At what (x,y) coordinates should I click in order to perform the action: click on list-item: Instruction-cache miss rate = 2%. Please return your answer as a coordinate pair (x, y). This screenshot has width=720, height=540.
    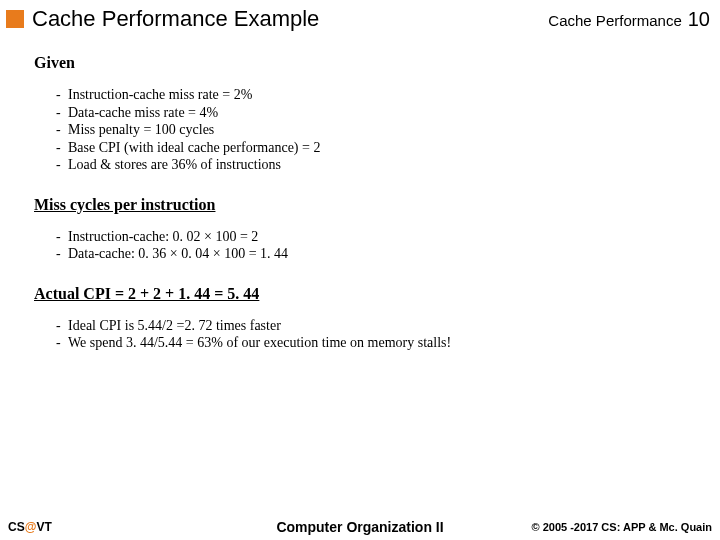
    Looking at the image, I should click on (373, 95).